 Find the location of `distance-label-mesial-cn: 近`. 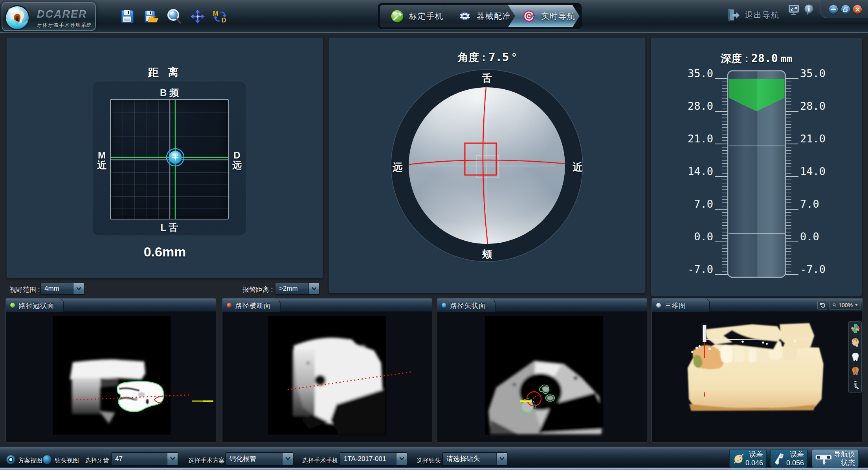

distance-label-mesial-cn: 近 is located at coordinates (102, 165).